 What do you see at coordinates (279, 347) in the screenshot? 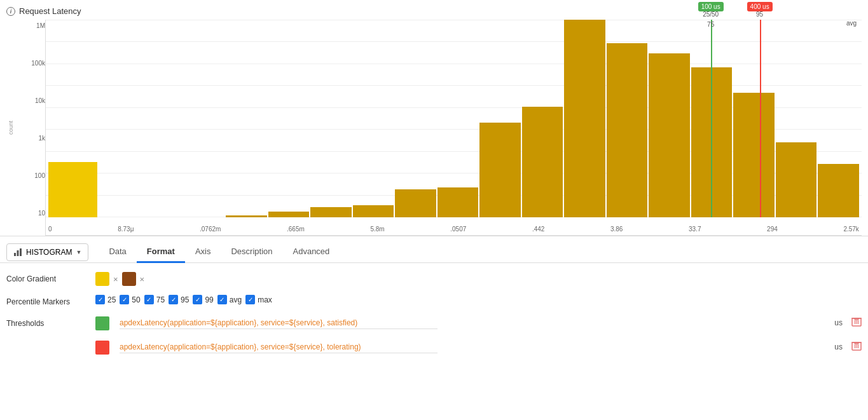
I see `threshold-input-red` at bounding box center [279, 347].